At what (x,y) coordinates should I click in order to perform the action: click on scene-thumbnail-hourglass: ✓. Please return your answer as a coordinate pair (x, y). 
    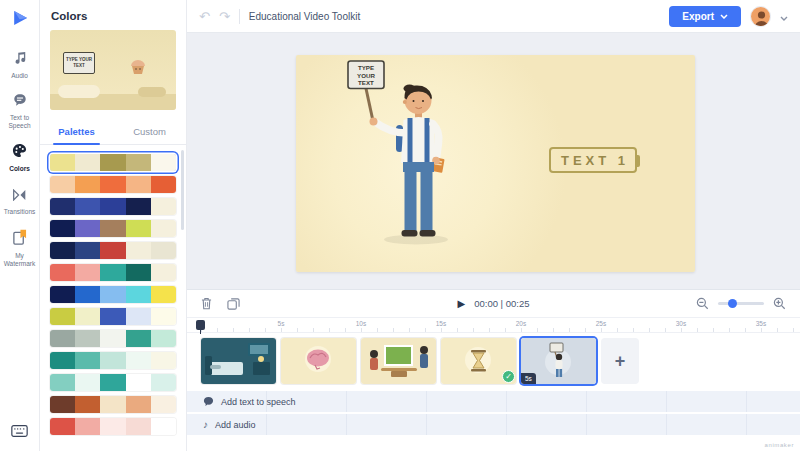
    Looking at the image, I should click on (478, 361).